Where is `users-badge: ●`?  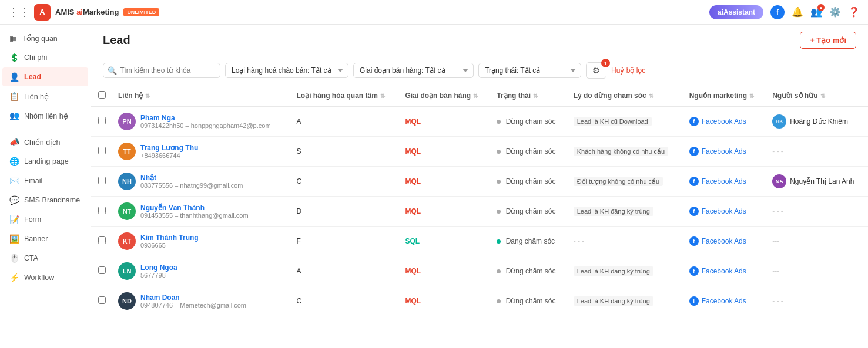 users-badge: ● is located at coordinates (821, 8).